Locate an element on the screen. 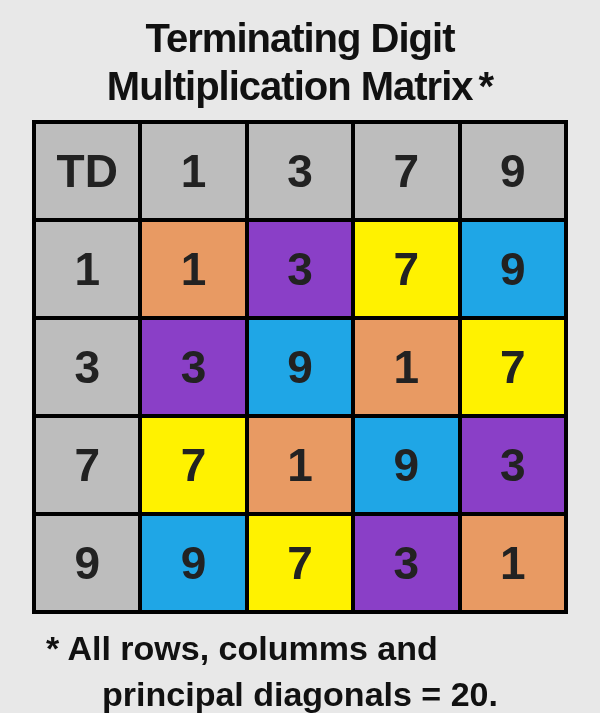 This screenshot has width=600, height=713. row-header: 1 is located at coordinates (87, 269).